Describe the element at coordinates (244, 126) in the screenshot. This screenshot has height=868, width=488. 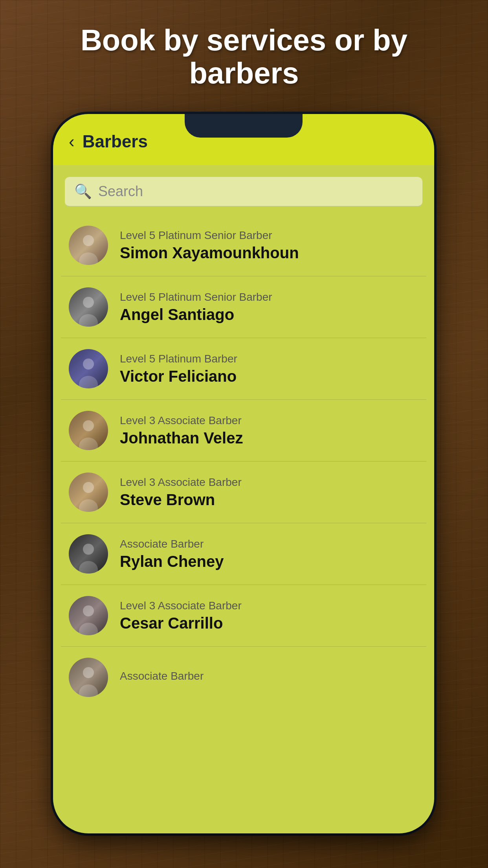
I see `phone-notch` at that location.